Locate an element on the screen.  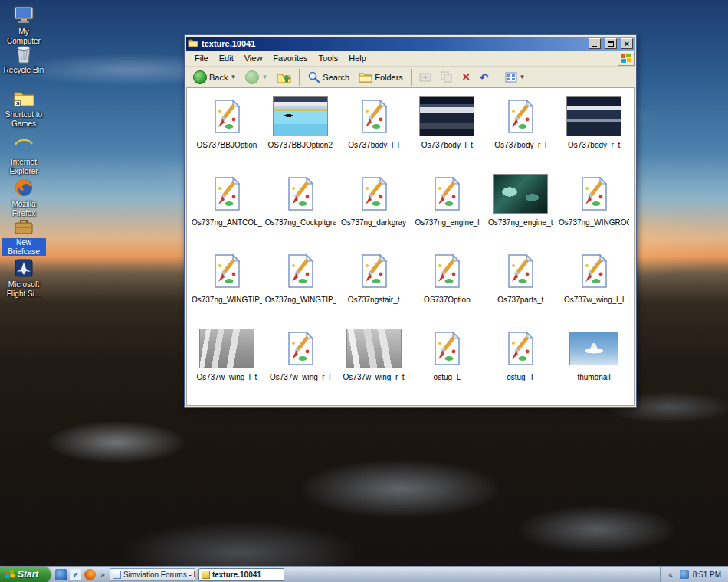
desktop-icon-label: Recycle Bin is located at coordinates (25, 70).